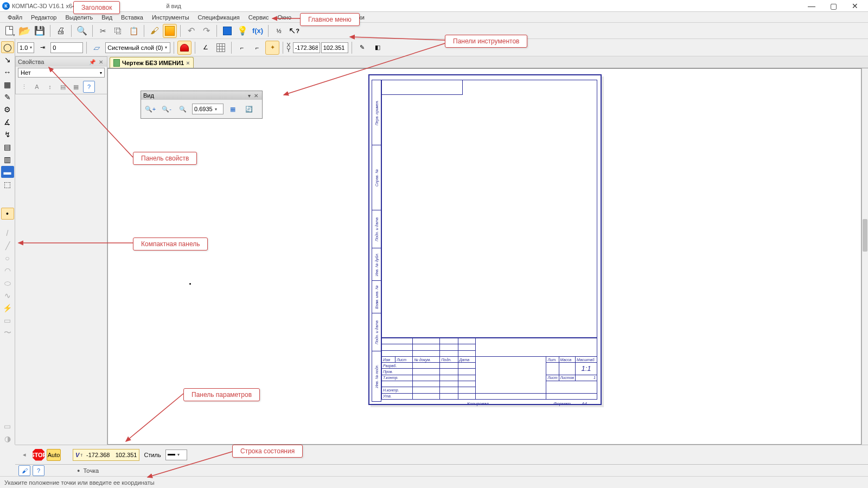 The image size is (868, 488). What do you see at coordinates (8, 246) in the screenshot?
I see `cp-line2: ╱` at bounding box center [8, 246].